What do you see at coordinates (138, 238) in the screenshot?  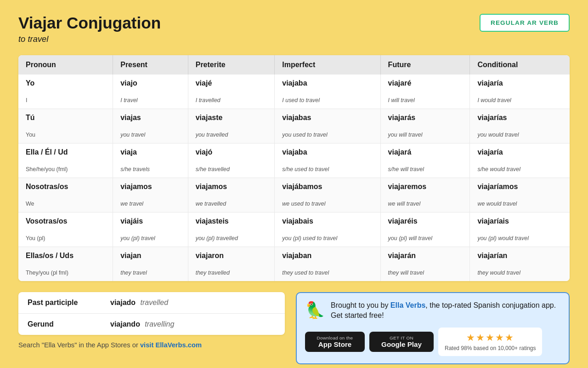 I see `conj-sub: you (pl) travel` at bounding box center [138, 238].